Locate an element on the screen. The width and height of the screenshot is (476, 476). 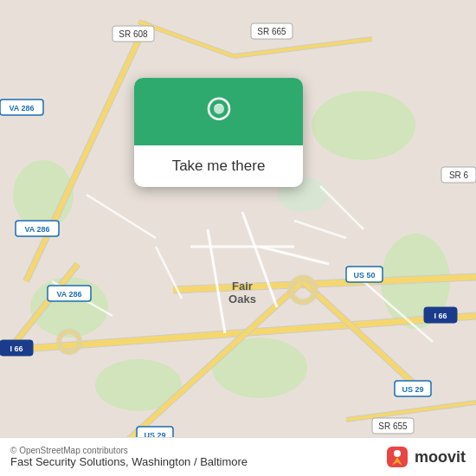
location-popup: Take me there is located at coordinates (218, 132).